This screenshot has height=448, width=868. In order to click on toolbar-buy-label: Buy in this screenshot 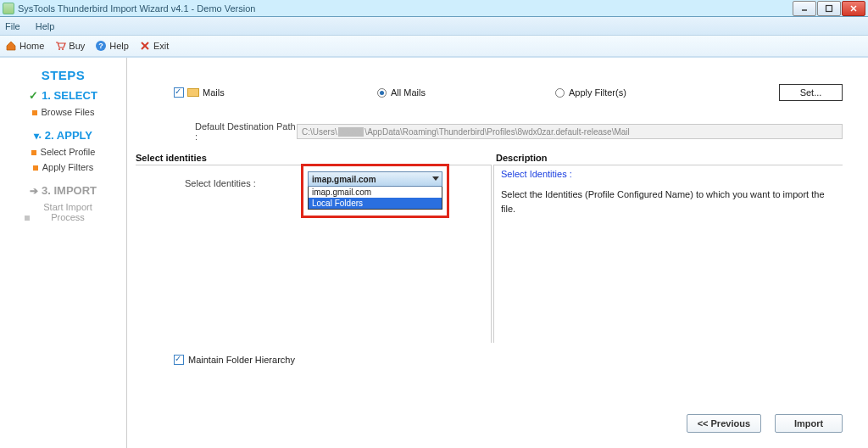, I will do `click(76, 46)`.